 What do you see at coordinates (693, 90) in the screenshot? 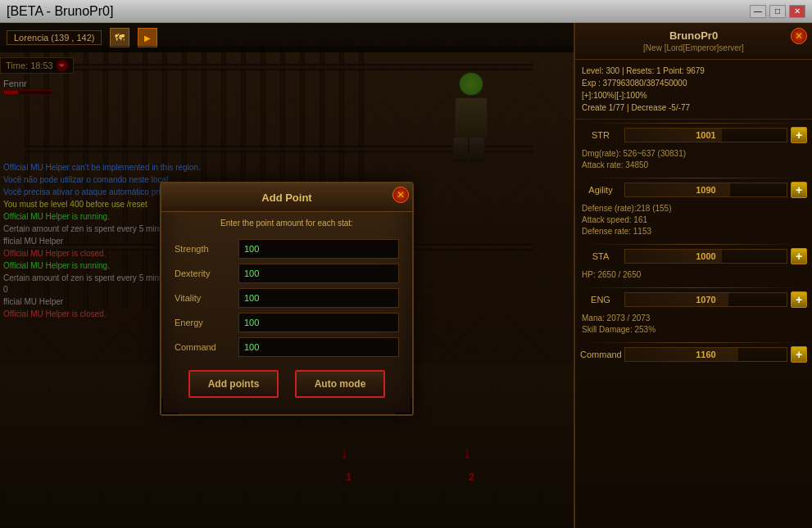
I see `stats-section: Level: 300 | Resets: 1 Point: 9679 Exp :…` at bounding box center [693, 90].